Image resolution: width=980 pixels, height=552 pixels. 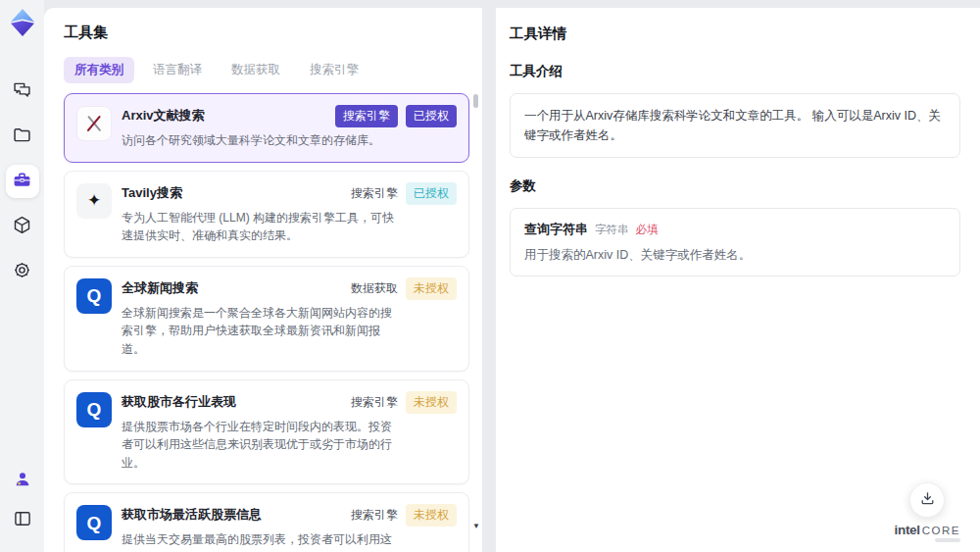 What do you see at coordinates (23, 181) in the screenshot?
I see `sidebar-nav` at bounding box center [23, 181].